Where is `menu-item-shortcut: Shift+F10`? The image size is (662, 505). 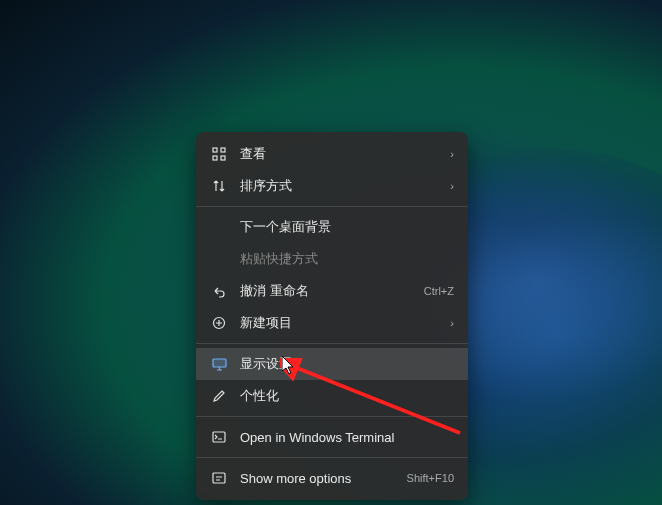 menu-item-shortcut: Shift+F10 is located at coordinates (430, 478).